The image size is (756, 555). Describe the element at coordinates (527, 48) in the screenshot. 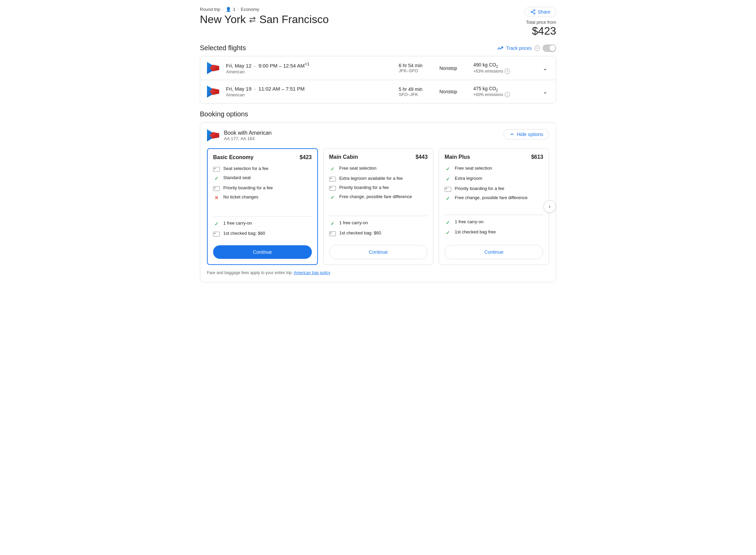

I see `track-prices-area: Track prices i` at that location.